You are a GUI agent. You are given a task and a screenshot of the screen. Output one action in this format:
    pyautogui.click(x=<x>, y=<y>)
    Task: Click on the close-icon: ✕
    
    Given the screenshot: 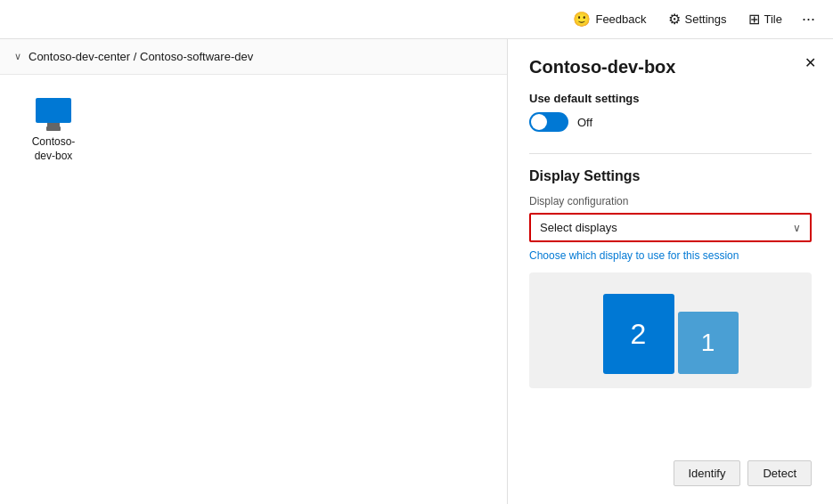 What is the action you would take?
    pyautogui.click(x=811, y=62)
    